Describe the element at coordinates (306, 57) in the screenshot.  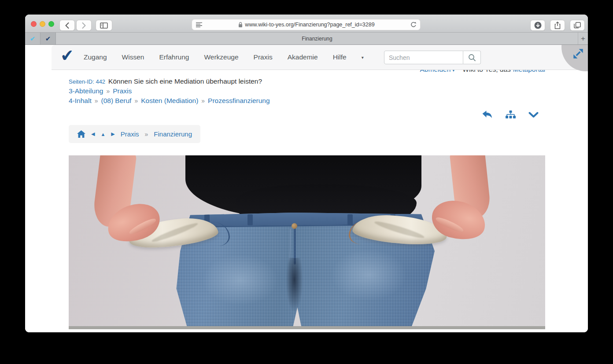
I see `site-navbar: ✔ Zugang Wissen Erfahrung Werkzeuge Prax…` at that location.